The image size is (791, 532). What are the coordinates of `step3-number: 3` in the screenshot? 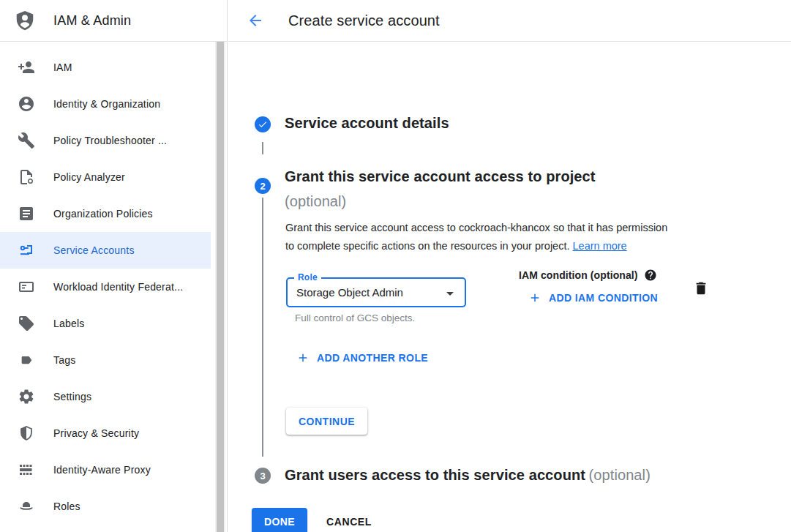 It's located at (262, 476).